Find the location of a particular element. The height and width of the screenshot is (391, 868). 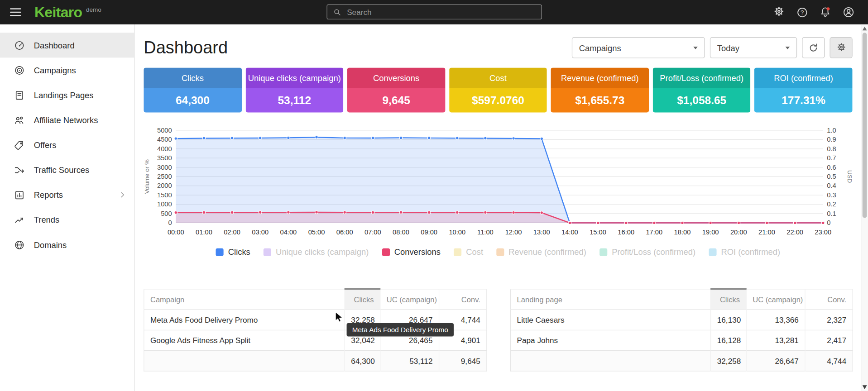

target-icon is located at coordinates (19, 70).